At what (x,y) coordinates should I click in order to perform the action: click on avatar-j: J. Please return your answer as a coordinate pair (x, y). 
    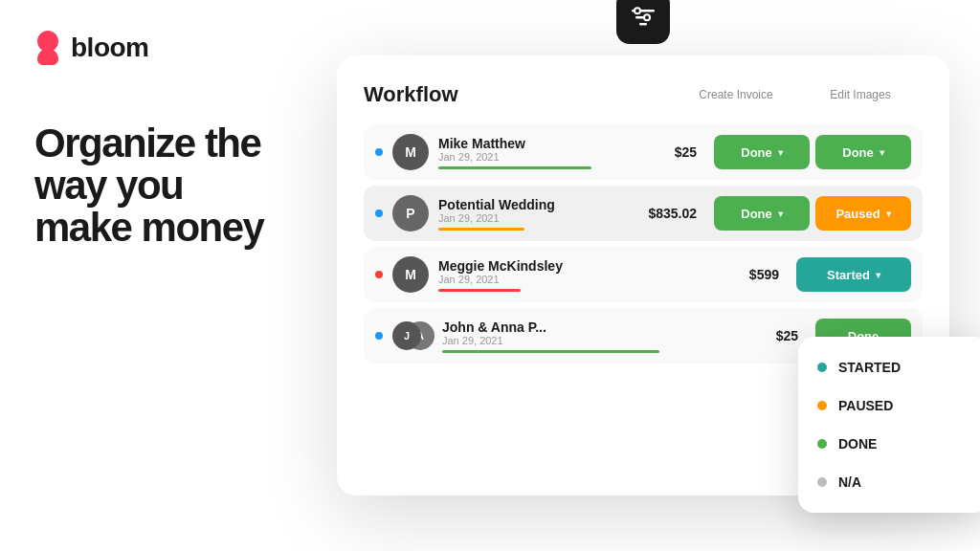
    Looking at the image, I should click on (407, 336).